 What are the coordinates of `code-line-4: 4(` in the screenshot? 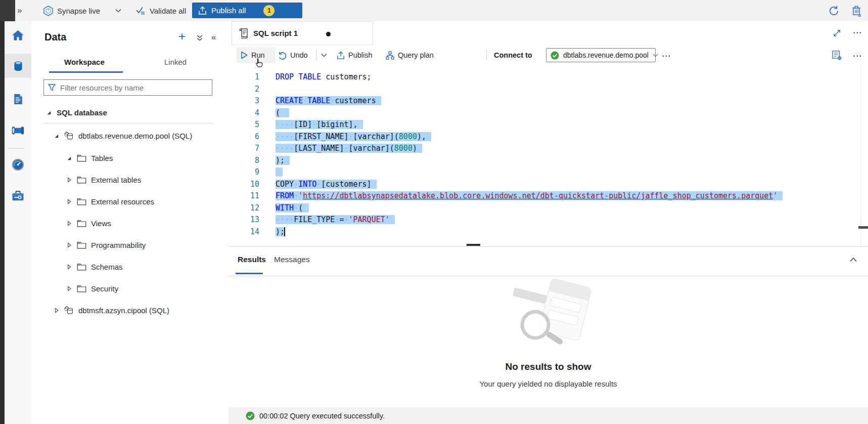 It's located at (548, 113).